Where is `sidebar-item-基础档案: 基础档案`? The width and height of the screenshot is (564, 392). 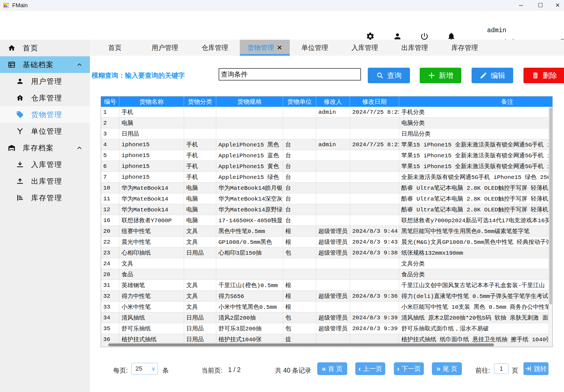 sidebar-item-基础档案: 基础档案 is located at coordinates (45, 65).